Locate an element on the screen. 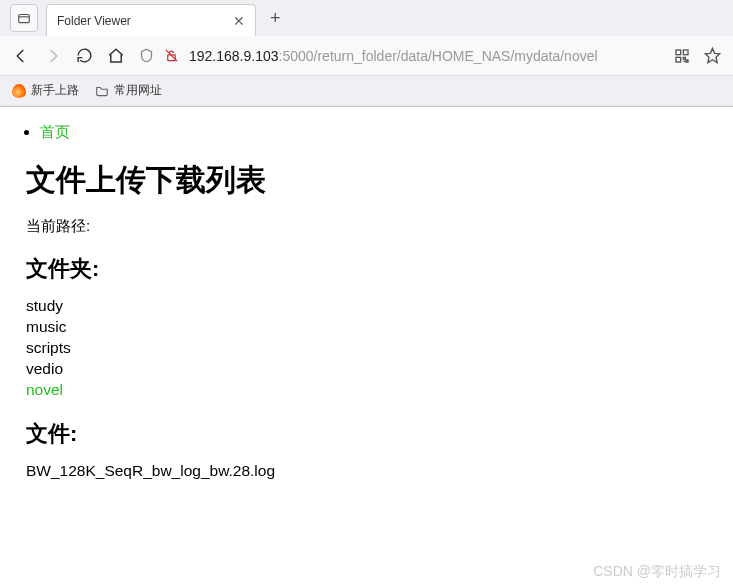  file-item: BW_128K_SeqR_bw_log_bw.28.log is located at coordinates (376, 472).